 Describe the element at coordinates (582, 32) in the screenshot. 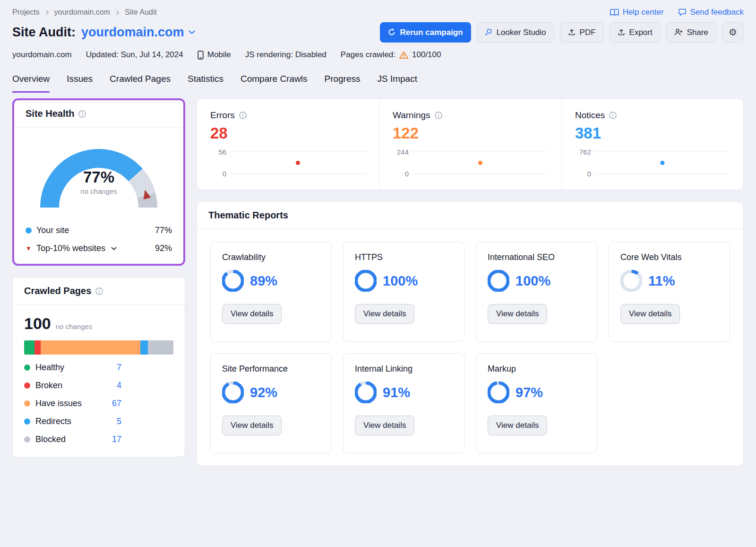

I see `pdf-button: PDF` at that location.